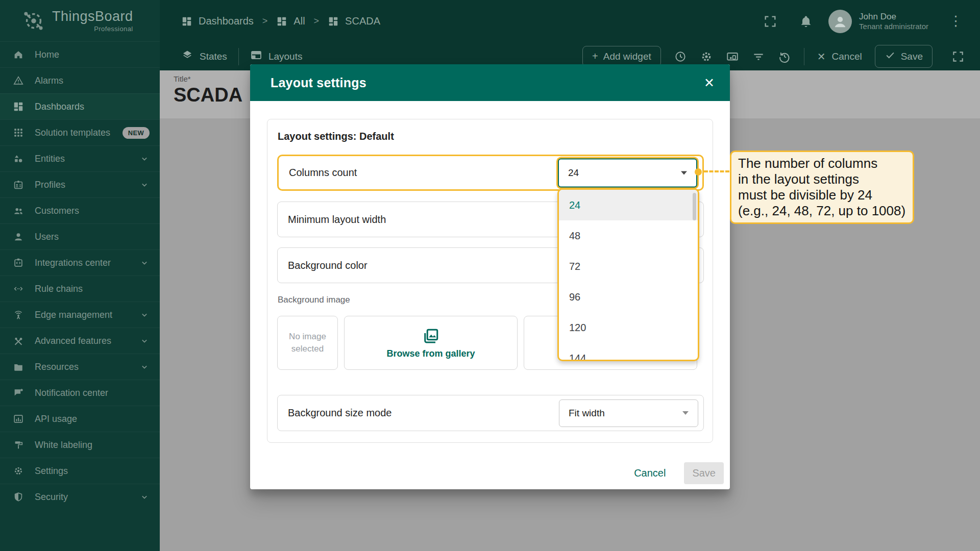 The height and width of the screenshot is (551, 980). What do you see at coordinates (704, 473) in the screenshot?
I see `dialog-save-button: Save` at bounding box center [704, 473].